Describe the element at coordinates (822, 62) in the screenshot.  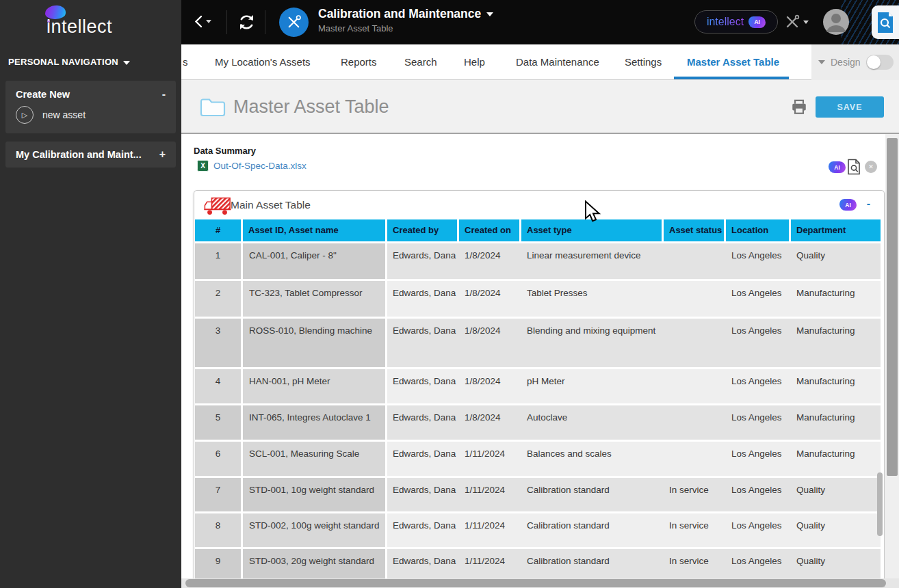
I see `caret-down-icon` at that location.